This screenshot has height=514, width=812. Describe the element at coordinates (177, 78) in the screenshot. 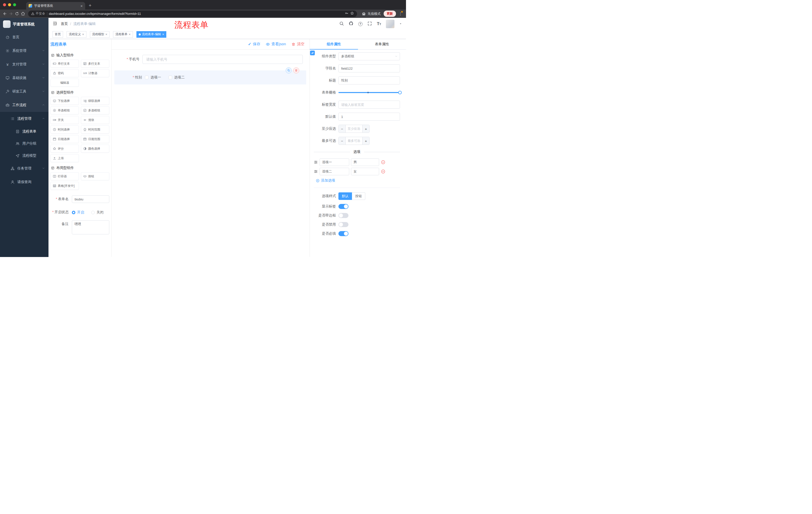

I see `gender-option-2: 选项二` at that location.